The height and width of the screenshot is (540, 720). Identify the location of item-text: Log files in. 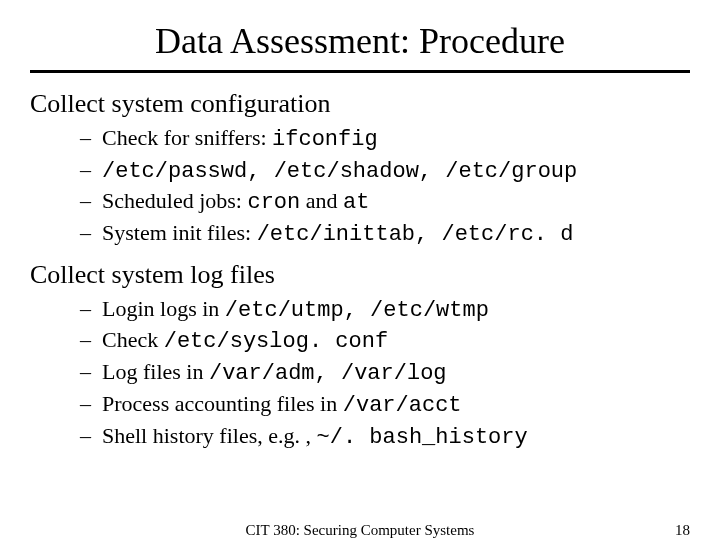
(156, 372).